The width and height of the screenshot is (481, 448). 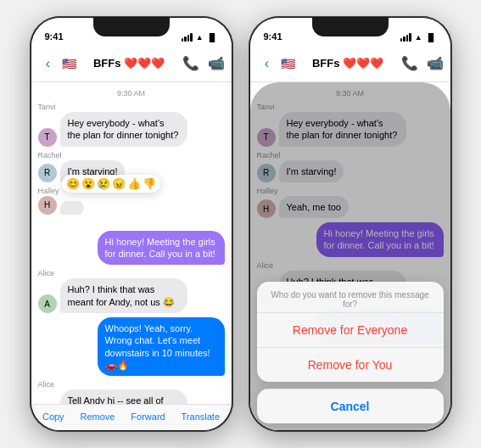 I want to click on header-actions-left: 📞 📹, so click(x=204, y=63).